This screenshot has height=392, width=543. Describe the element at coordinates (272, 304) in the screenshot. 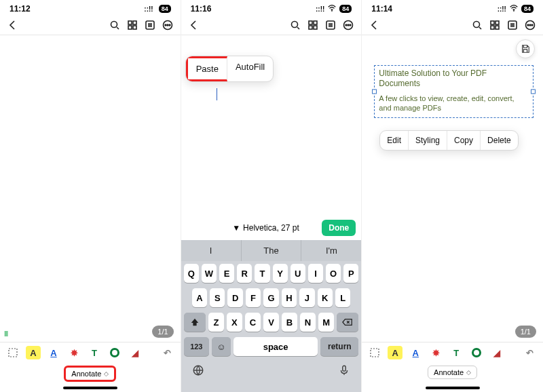

I see `keyboard: ▼Helvetica, 27 pt Done I The I'm Q W E R…` at that location.